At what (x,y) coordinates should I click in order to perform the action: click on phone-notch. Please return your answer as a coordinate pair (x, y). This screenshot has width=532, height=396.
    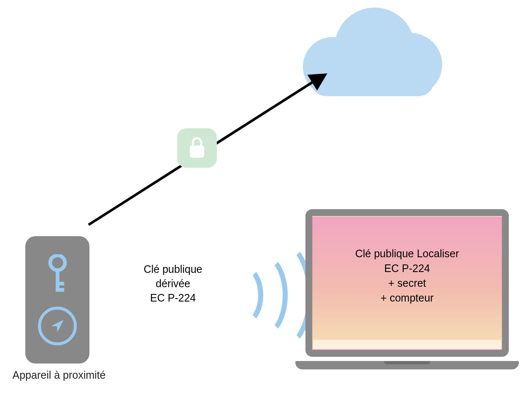
    Looking at the image, I should click on (57, 240).